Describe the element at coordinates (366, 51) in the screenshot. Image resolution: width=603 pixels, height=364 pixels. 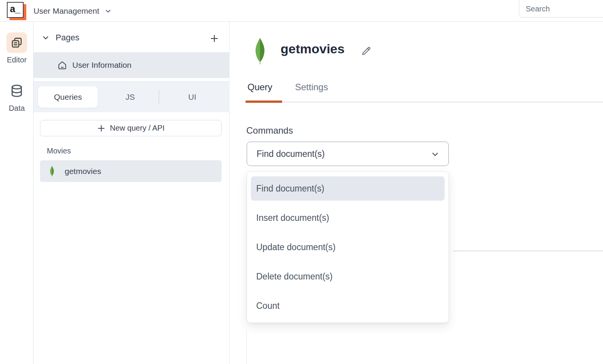
I see `edit-pencil-icon` at that location.